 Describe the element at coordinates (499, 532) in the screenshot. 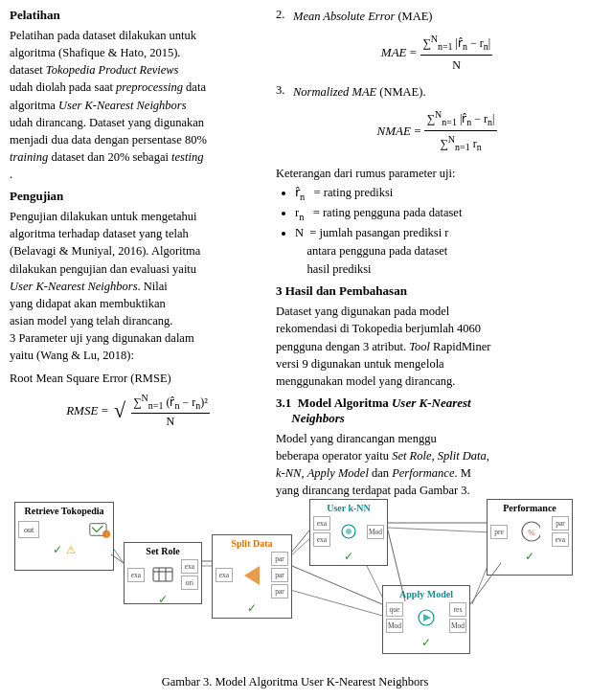

I see `port-pre-in: pre` at that location.